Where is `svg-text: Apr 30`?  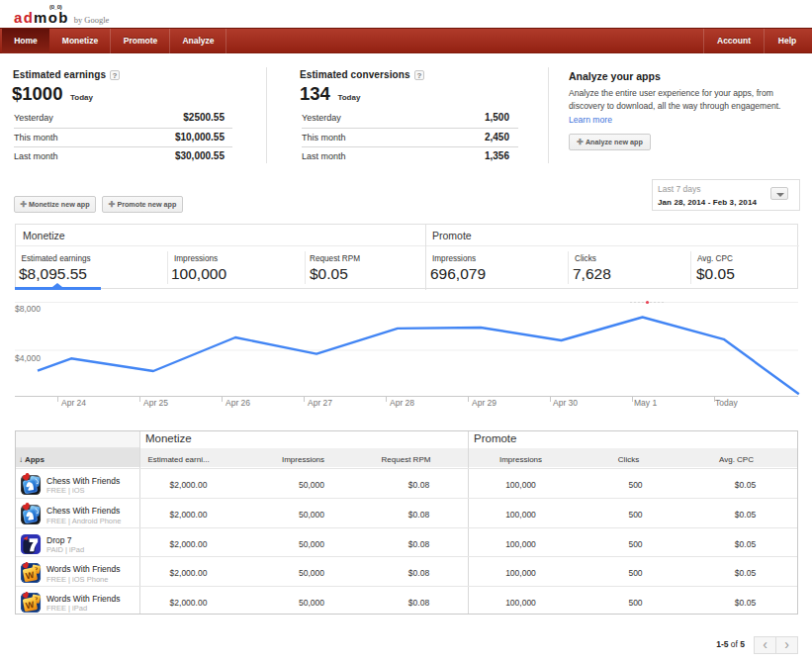
svg-text: Apr 30 is located at coordinates (566, 403).